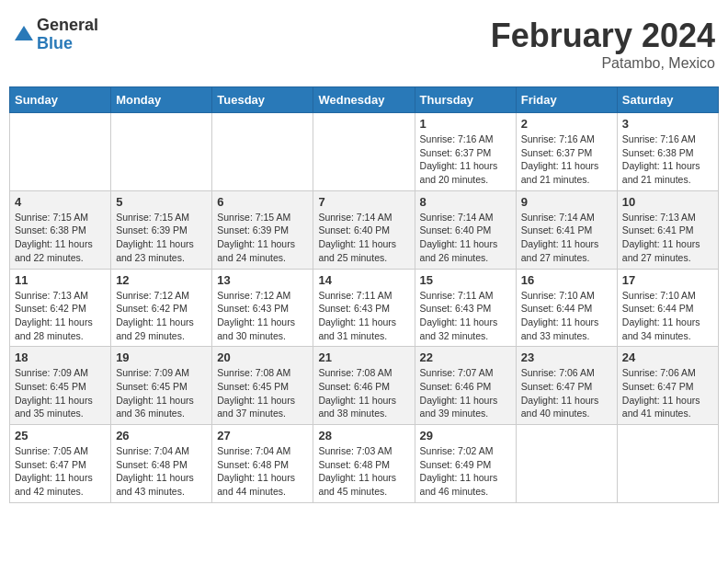  What do you see at coordinates (667, 386) in the screenshot?
I see `table-row: 24Sunrise: 7:06 AM Sunset: 6:47 PM Dayli…` at bounding box center [667, 386].